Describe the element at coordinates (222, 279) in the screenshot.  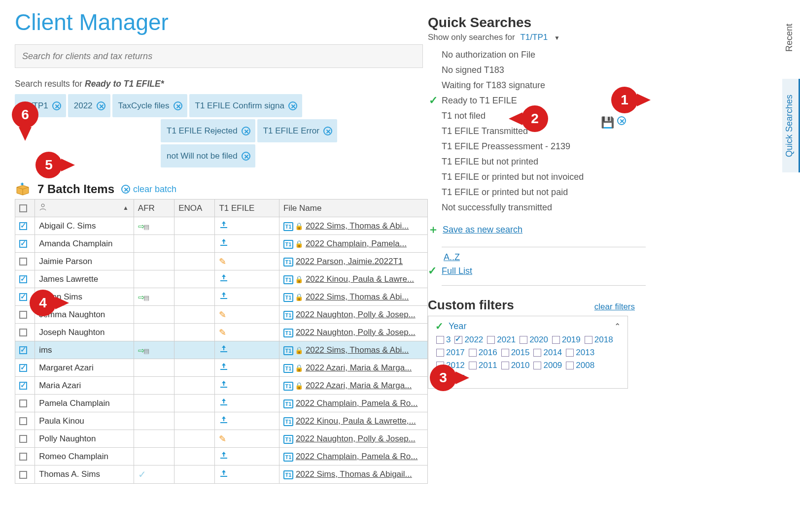
I see `table-row: James LawretteT1🔒2022 Kinou, Paula & Law…` at that location.